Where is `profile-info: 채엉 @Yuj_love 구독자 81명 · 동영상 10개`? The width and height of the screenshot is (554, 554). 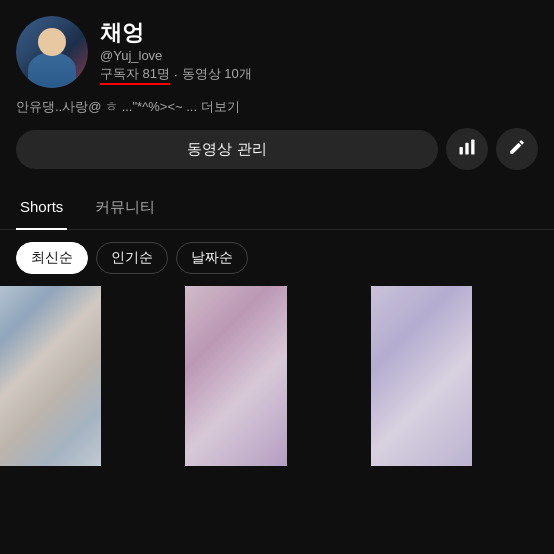 profile-info: 채엉 @Yuj_love 구독자 81명 · 동영상 10개 is located at coordinates (319, 50).